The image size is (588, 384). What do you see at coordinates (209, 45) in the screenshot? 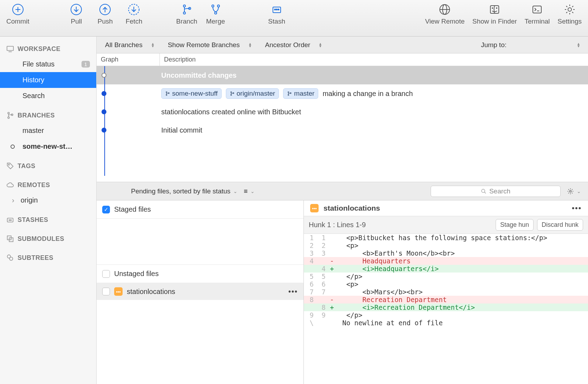
I see `show-remote-select: Show Remote Branches ▴▾` at bounding box center [209, 45].